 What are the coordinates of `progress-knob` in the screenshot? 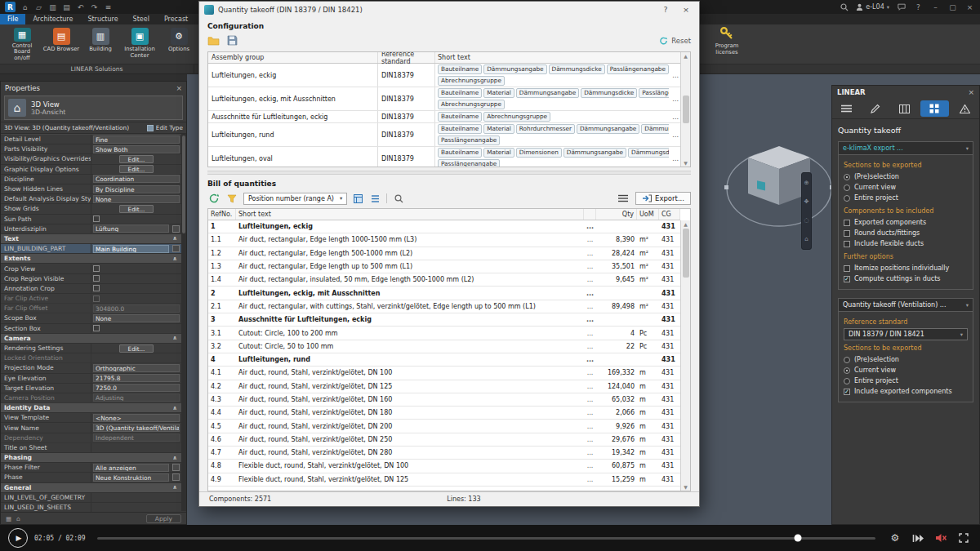 It's located at (797, 539).